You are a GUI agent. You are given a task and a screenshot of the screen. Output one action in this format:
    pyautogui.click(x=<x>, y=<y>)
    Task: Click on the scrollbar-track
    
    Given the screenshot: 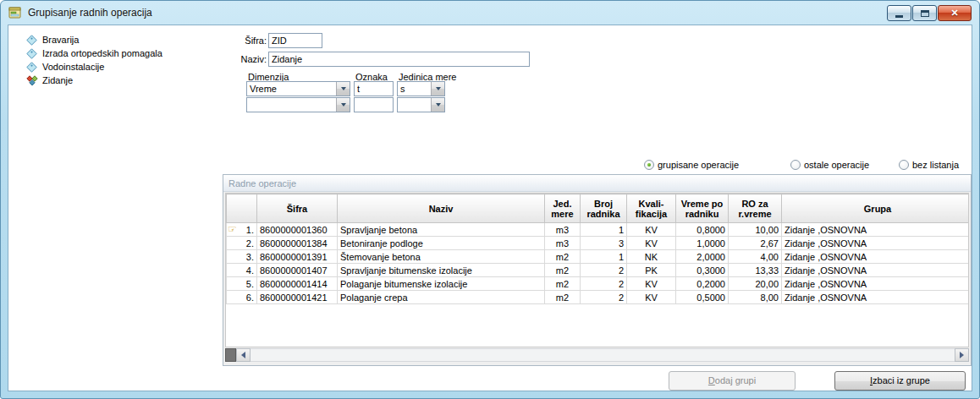 What is the action you would take?
    pyautogui.click(x=603, y=355)
    